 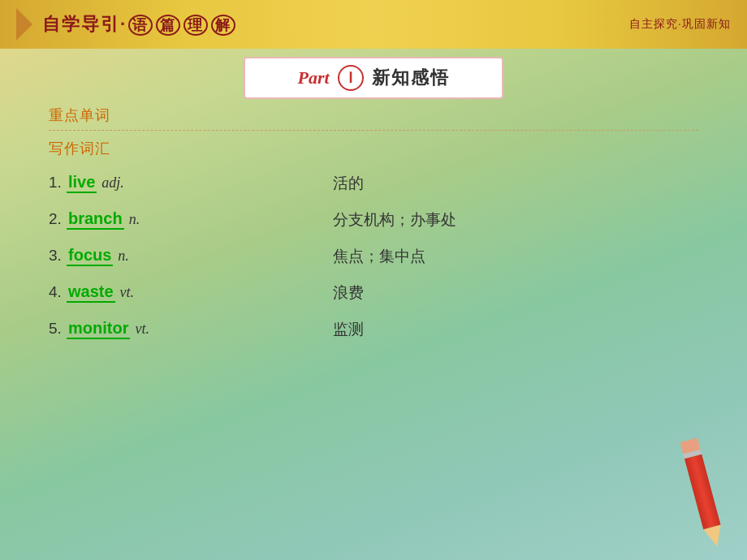 I want to click on vocab-word-2: branch, so click(x=96, y=219).